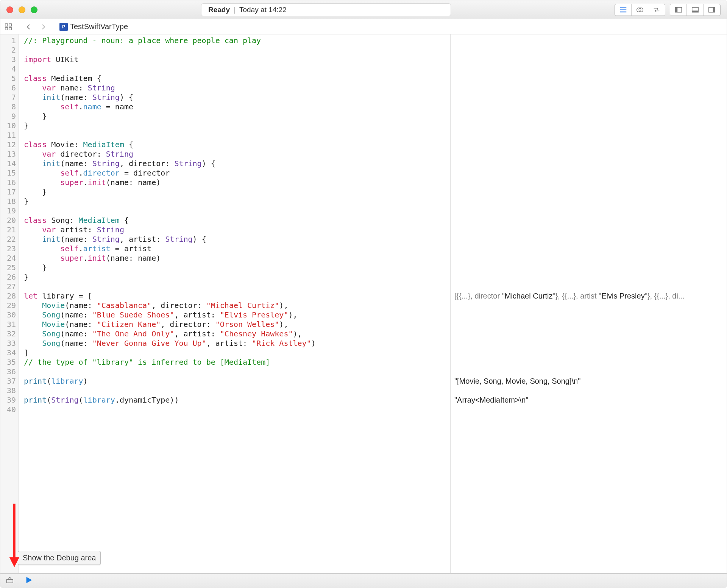  What do you see at coordinates (9, 268) in the screenshot?
I see `line-number: 25` at bounding box center [9, 268].